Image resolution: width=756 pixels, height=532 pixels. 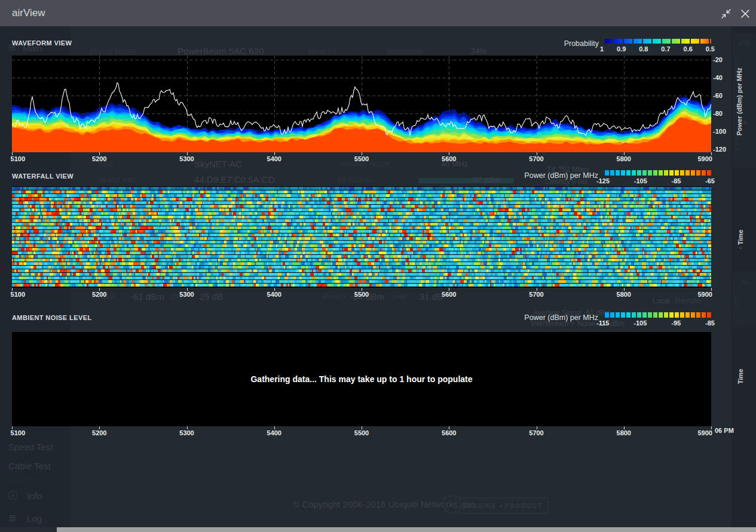 I want to click on waterfall-colorbar, so click(x=658, y=173).